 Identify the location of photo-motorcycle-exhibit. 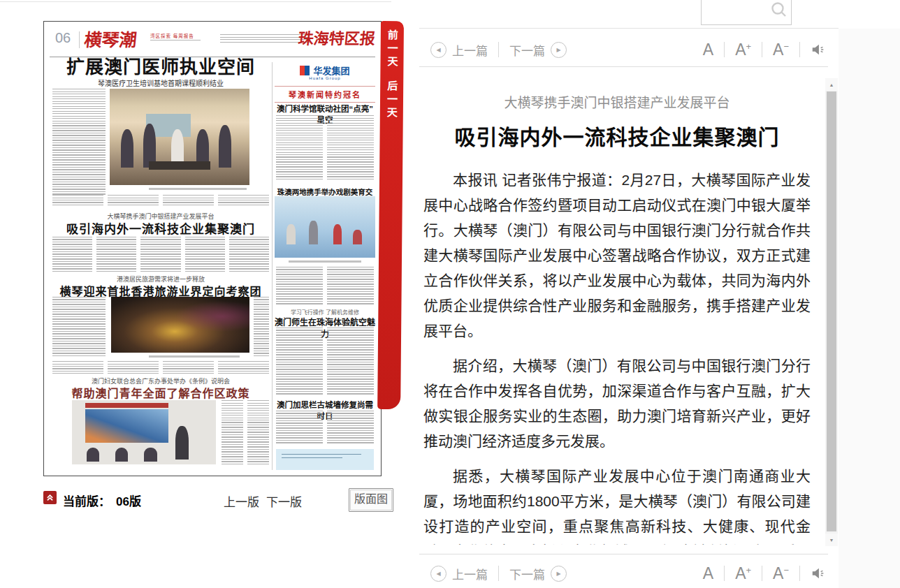
(180, 325).